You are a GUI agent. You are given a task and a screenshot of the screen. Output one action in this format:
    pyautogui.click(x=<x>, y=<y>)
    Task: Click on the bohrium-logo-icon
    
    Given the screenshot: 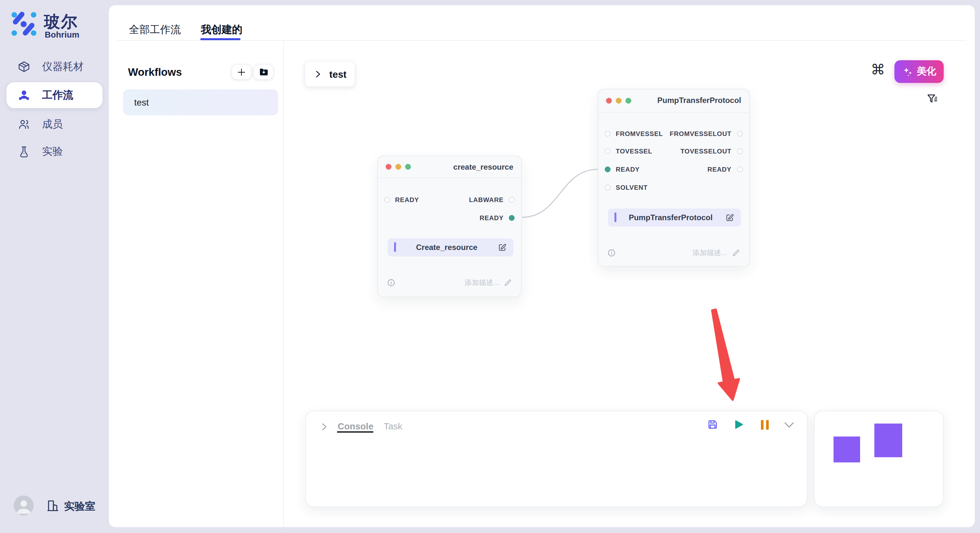 What is the action you would take?
    pyautogui.click(x=24, y=24)
    